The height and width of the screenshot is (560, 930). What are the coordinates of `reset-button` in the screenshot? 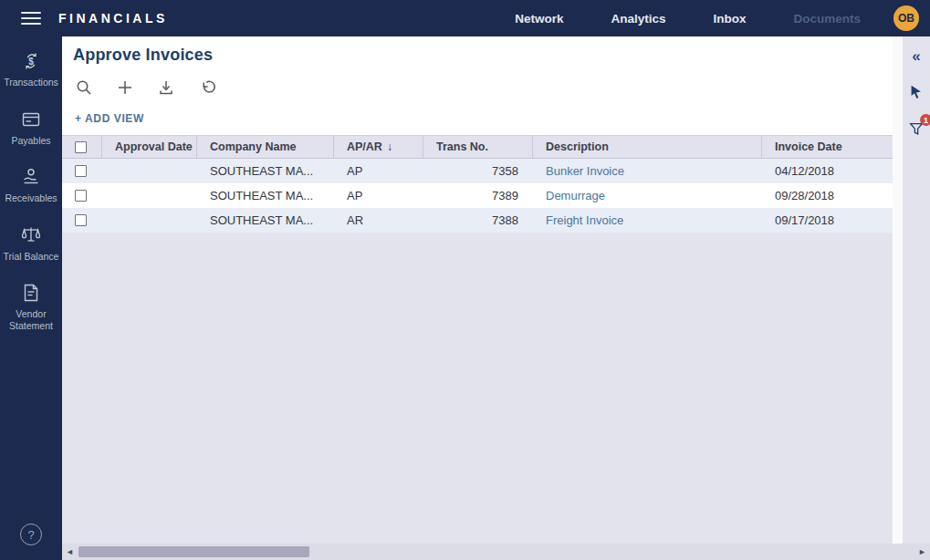 It's located at (207, 88).